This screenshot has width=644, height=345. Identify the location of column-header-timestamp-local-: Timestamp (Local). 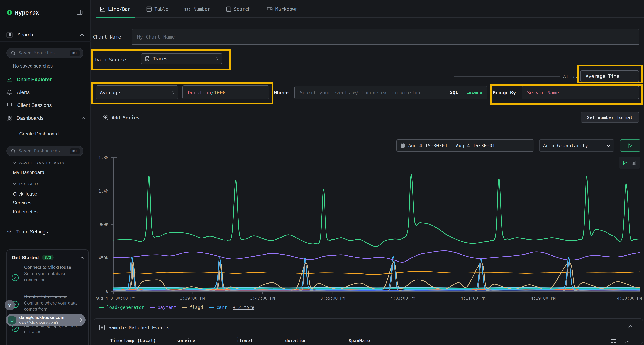
(133, 341).